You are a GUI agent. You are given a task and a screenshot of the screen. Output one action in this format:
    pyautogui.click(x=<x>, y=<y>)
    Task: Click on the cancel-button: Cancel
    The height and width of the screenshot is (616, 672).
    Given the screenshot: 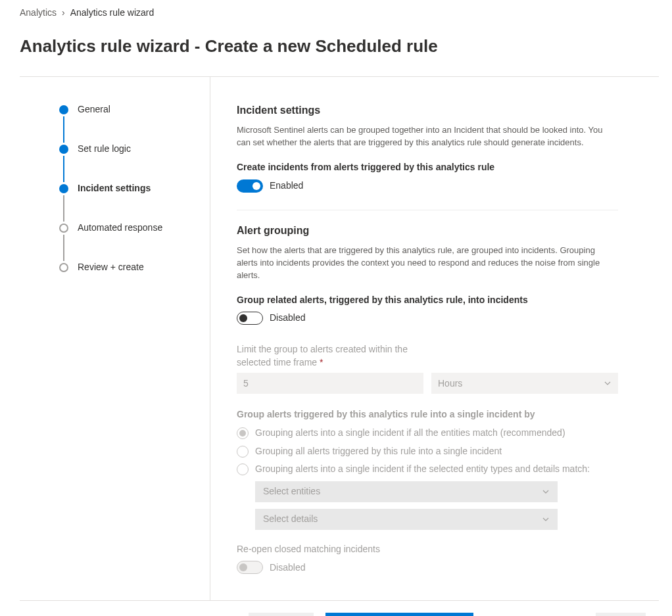 What is the action you would take?
    pyautogui.click(x=621, y=614)
    